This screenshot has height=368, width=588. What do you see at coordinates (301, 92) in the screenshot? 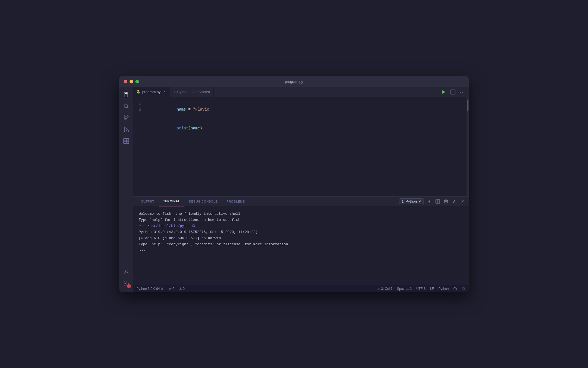
I see `tabs-bar: 🐍 program.py × ≡ Python - Get Started` at bounding box center [301, 92].